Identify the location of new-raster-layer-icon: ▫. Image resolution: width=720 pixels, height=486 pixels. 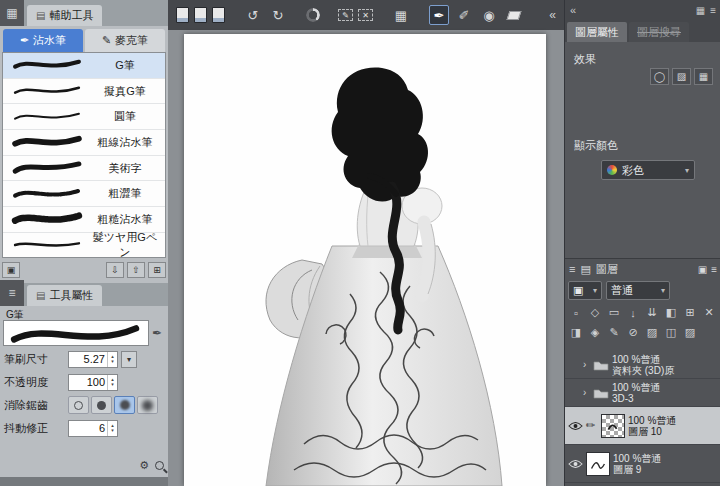
(576, 312).